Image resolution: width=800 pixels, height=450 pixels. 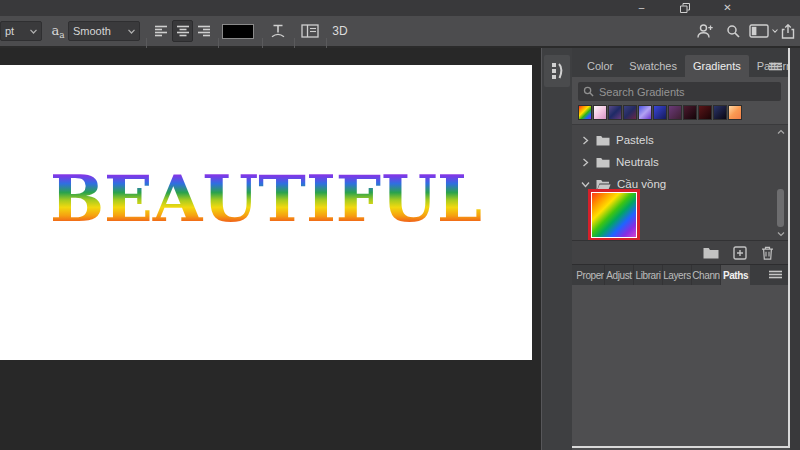 What do you see at coordinates (776, 274) in the screenshot?
I see `menu-icon` at bounding box center [776, 274].